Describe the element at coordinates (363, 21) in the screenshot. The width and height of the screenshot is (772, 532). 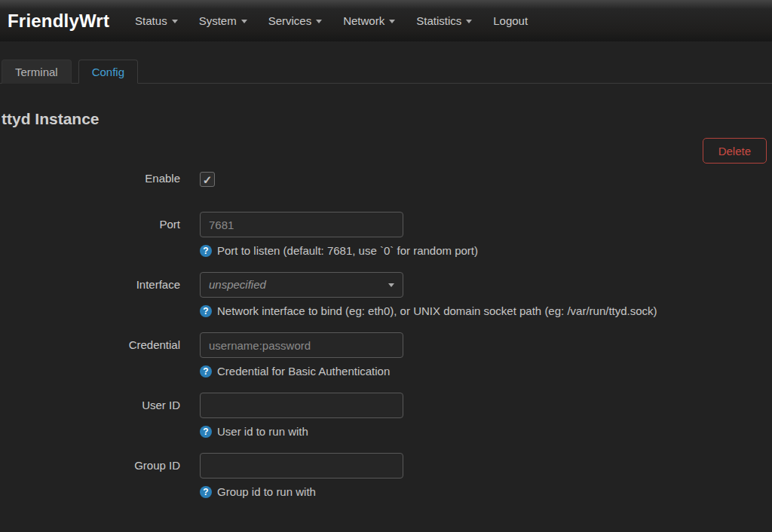
I see `nav-network-label: Network` at that location.